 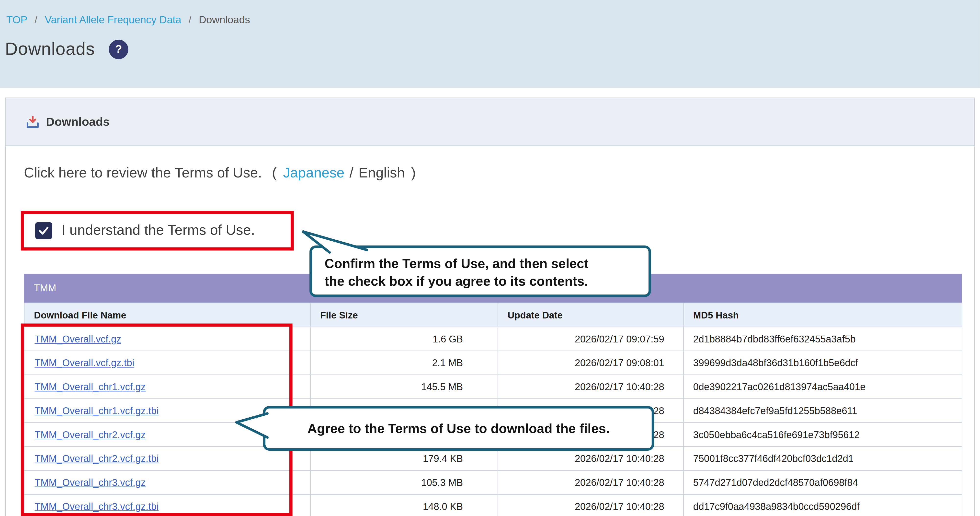 What do you see at coordinates (143, 173) in the screenshot?
I see `terms-sentence: Click here to review the Terms of Use.` at bounding box center [143, 173].